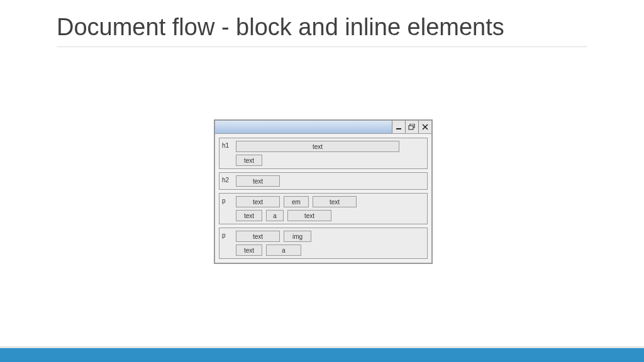  What do you see at coordinates (323, 181) in the screenshot?
I see `block-element: h2text` at bounding box center [323, 181].